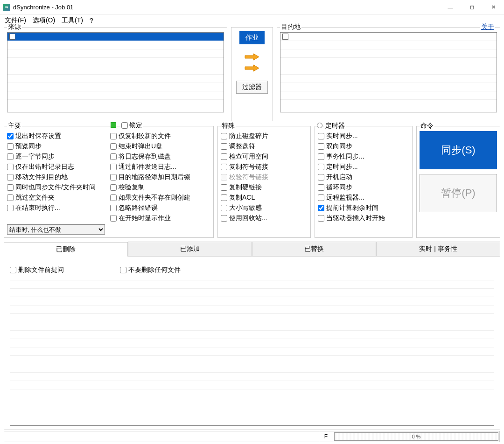  What do you see at coordinates (161, 177) in the screenshot?
I see `option-checkbox: 目的地路径添加日期后缀` at bounding box center [161, 177].